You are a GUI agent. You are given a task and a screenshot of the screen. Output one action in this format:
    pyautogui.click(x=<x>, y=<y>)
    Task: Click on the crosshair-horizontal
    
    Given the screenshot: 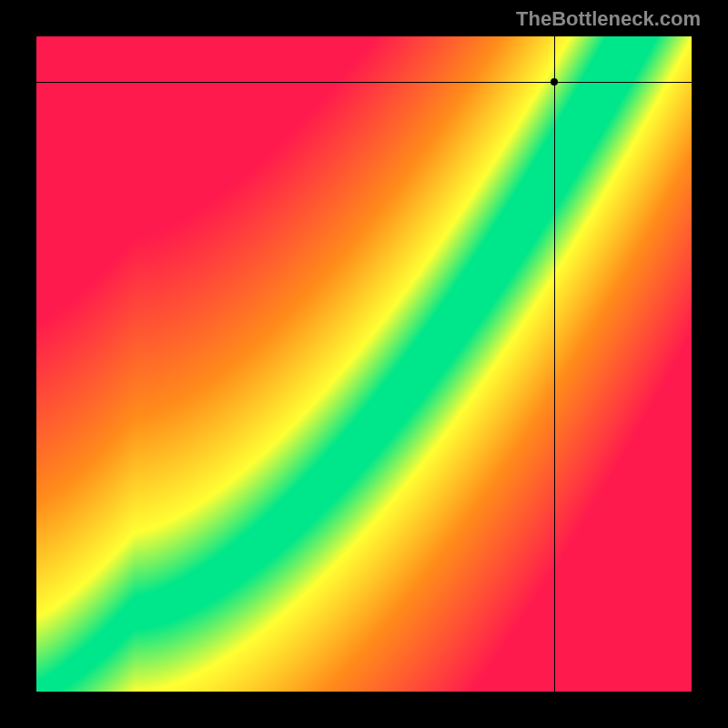 What is the action you would take?
    pyautogui.click(x=364, y=82)
    